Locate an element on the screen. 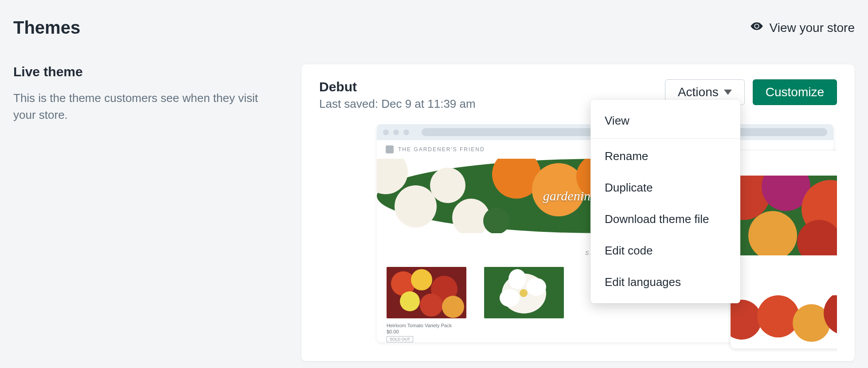 This screenshot has width=868, height=368. page-title: Themes is located at coordinates (47, 27).